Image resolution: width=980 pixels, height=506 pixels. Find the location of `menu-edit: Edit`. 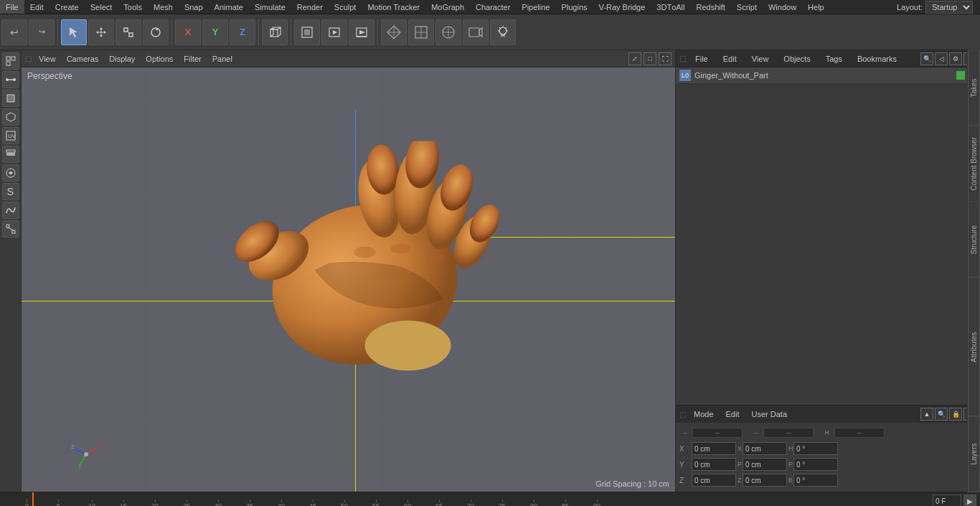

menu-edit: Edit is located at coordinates (37, 7).